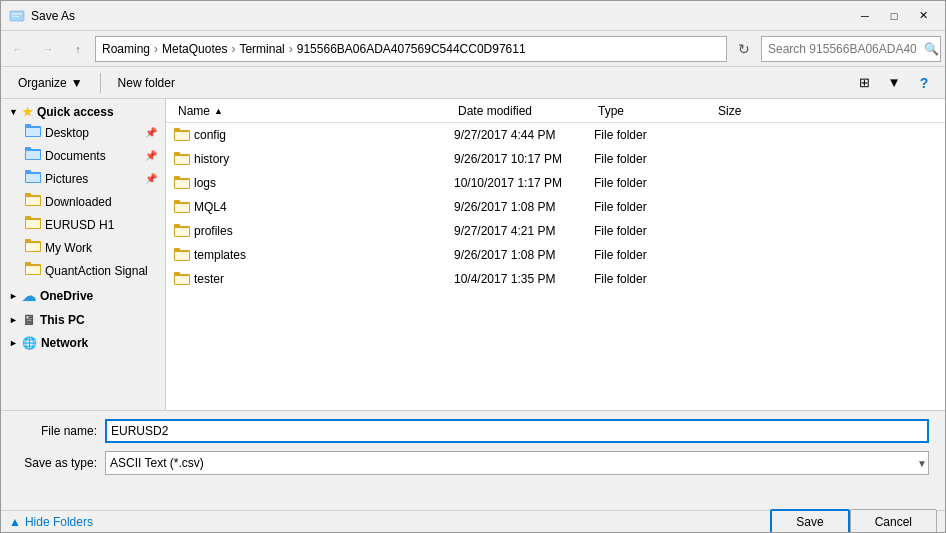  What do you see at coordinates (894, 16) in the screenshot?
I see `maximize-button: □` at bounding box center [894, 16].